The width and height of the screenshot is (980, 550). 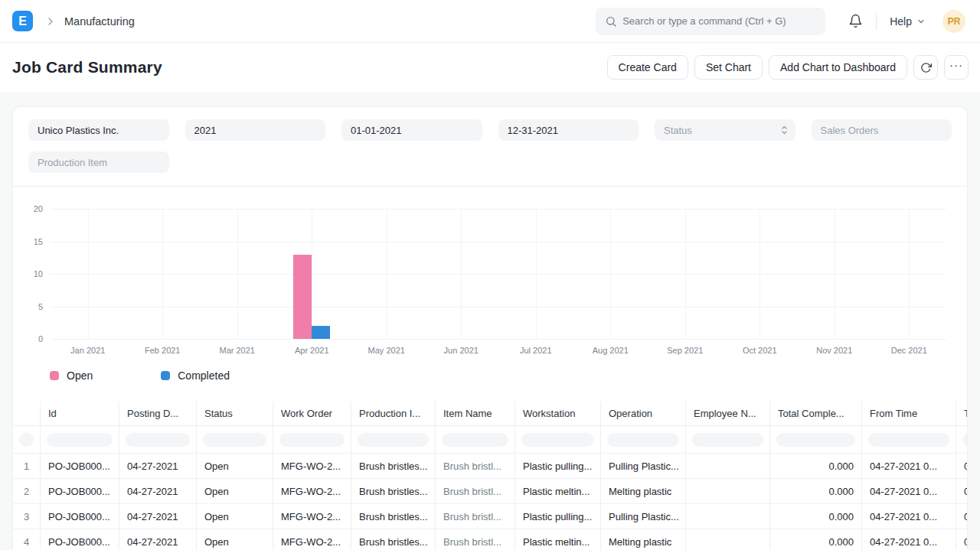 What do you see at coordinates (710, 21) in the screenshot?
I see `search-input` at bounding box center [710, 21].